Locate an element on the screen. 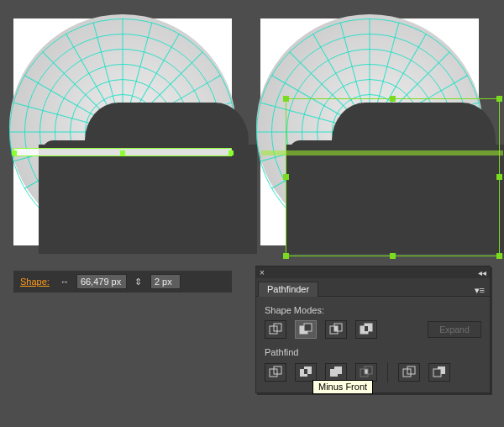 This screenshot has width=504, height=427. link-wh-icon: ⇕ is located at coordinates (139, 282).